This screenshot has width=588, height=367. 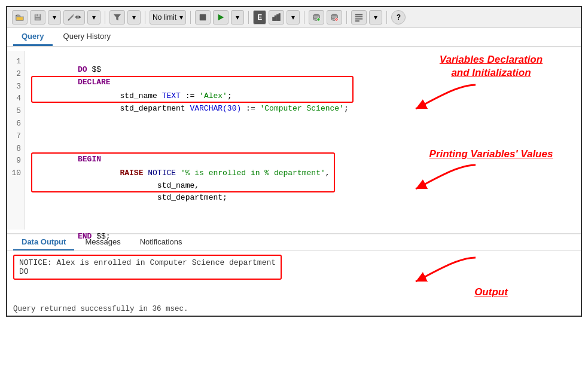 What do you see at coordinates (193, 96) in the screenshot?
I see `code-line-4: std_department VARCHAR(30) := 'Computer …` at bounding box center [193, 96].